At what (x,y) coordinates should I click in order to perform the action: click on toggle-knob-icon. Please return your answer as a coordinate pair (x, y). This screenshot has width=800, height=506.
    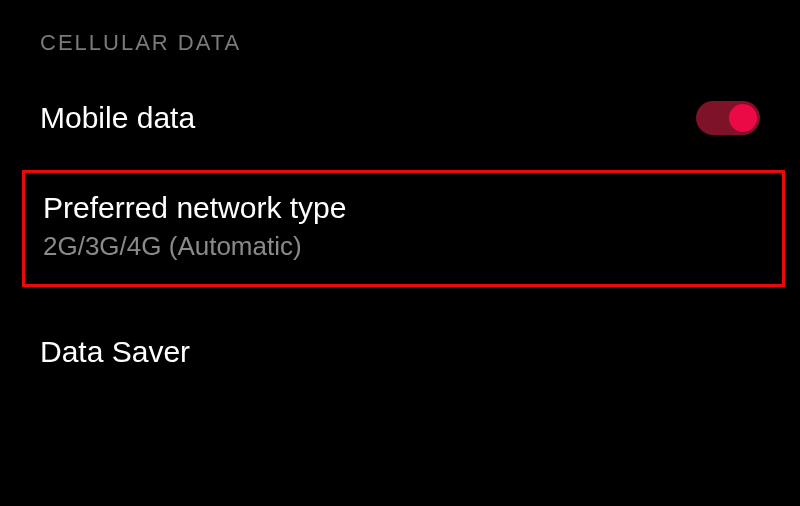
    Looking at the image, I should click on (743, 118).